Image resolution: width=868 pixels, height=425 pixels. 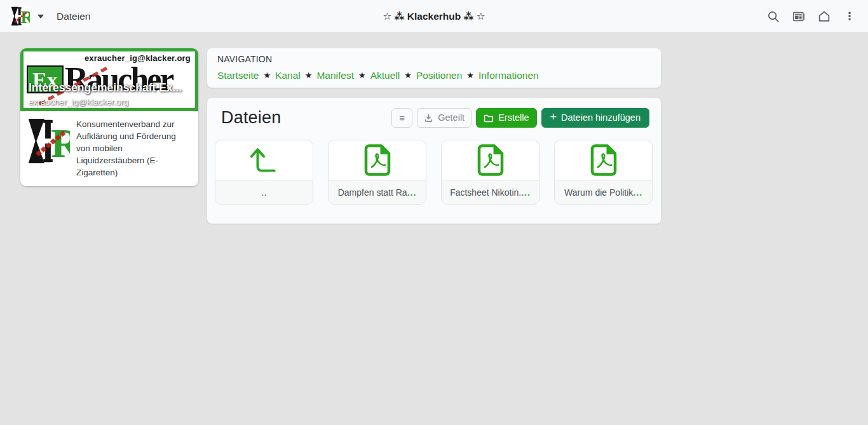 I want to click on top-navbar: Dateien ☆ ⁂ Klackerhub ⁂ ☆ ⋮, so click(x=434, y=17).